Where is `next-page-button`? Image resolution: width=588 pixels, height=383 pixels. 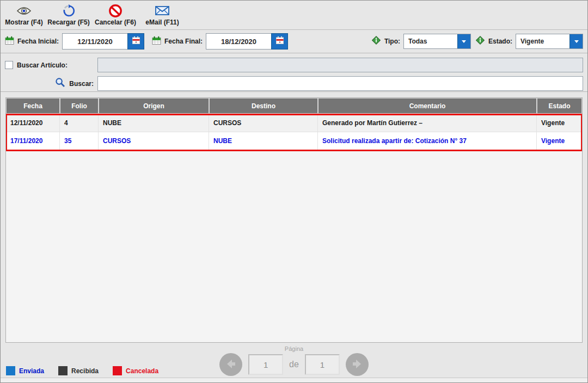 next-page-button is located at coordinates (357, 365).